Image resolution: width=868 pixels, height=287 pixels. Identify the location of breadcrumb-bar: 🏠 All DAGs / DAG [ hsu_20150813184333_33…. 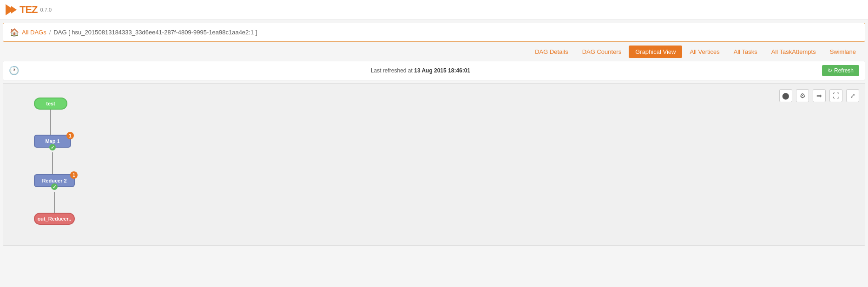
(434, 33).